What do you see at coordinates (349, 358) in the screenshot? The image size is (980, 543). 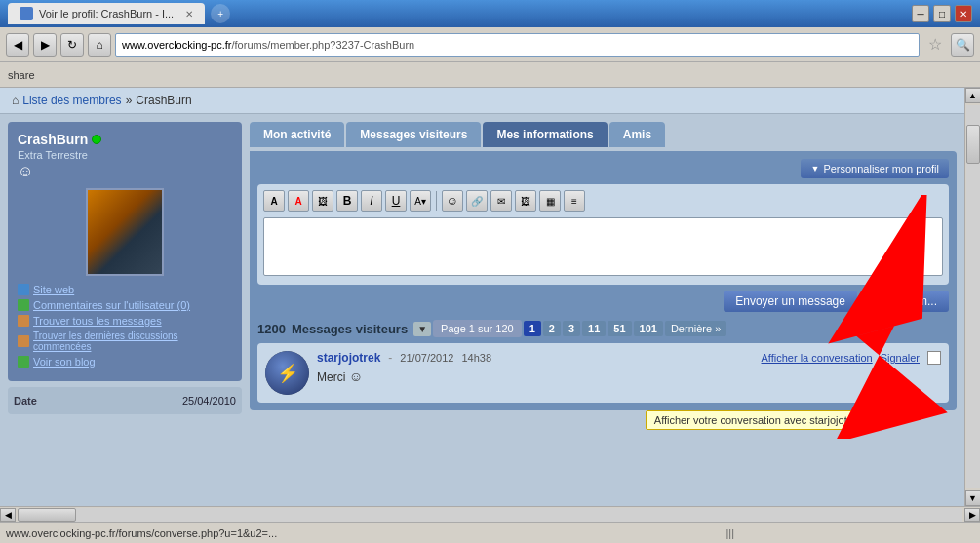 I see `message-author-link: starjojotrek` at bounding box center [349, 358].